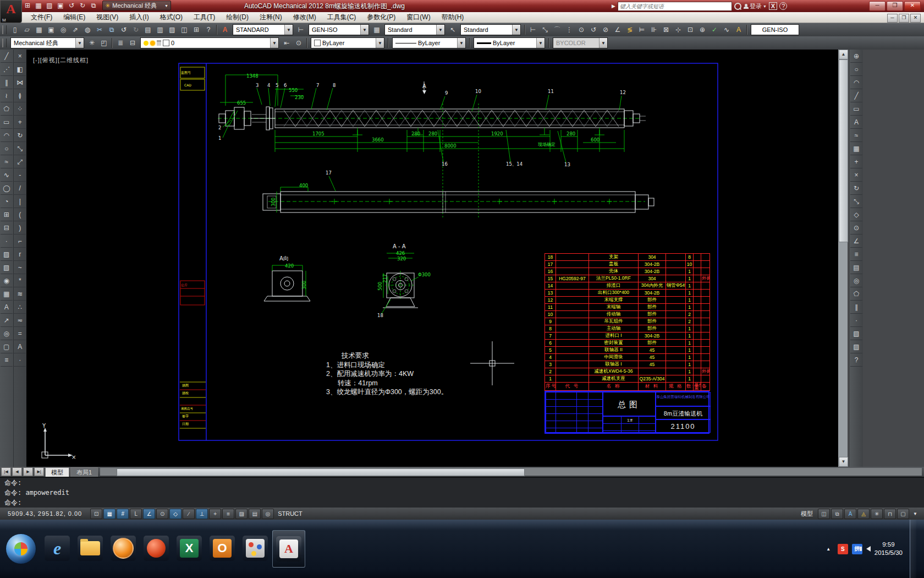 The height and width of the screenshot is (578, 924). I want to click on dim-linear-icon: ⊢, so click(533, 30).